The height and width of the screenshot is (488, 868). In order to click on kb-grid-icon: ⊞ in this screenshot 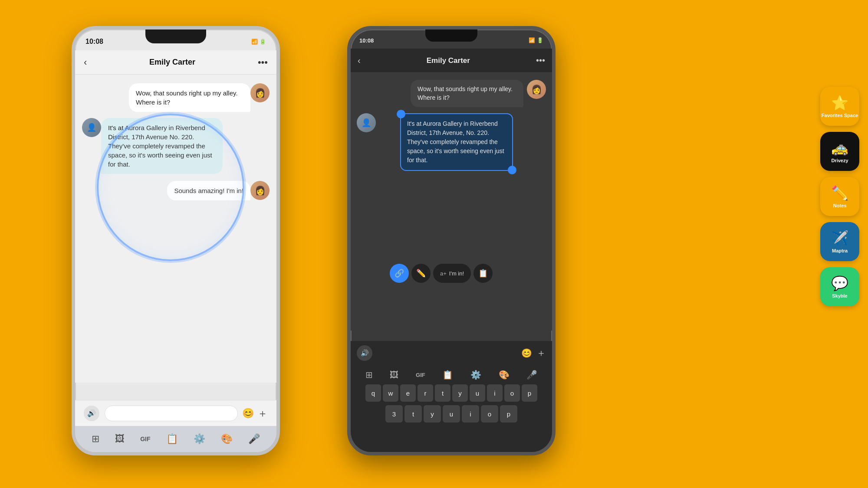, I will do `click(95, 439)`.